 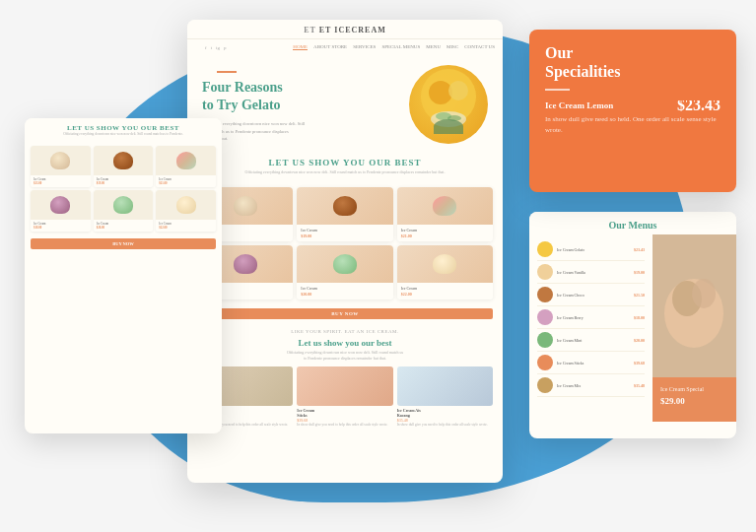 What do you see at coordinates (345, 243) in the screenshot?
I see `products-grid: Ice Cream $23.00 Ice Cream $19.00 Ice Cr…` at bounding box center [345, 243].